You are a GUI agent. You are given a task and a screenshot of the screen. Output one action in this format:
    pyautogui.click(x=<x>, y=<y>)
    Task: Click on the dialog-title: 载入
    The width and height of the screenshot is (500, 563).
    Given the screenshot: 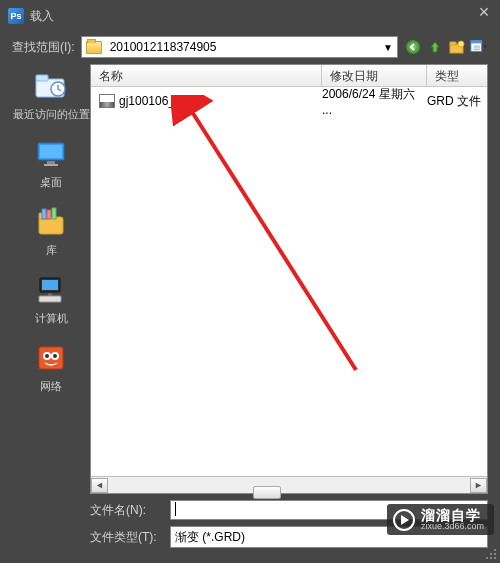 What is the action you would take?
    pyautogui.click(x=42, y=16)
    